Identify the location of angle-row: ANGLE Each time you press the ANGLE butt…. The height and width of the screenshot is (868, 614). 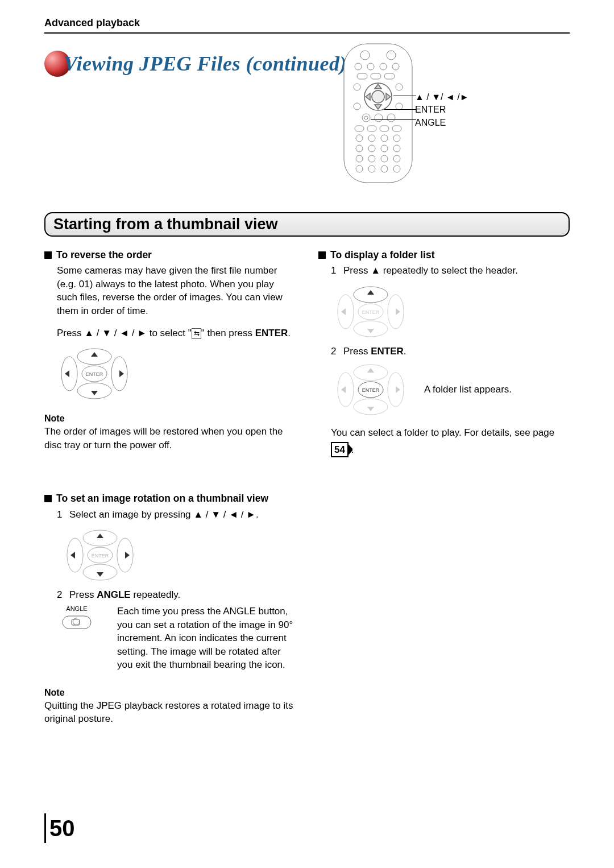
(176, 638).